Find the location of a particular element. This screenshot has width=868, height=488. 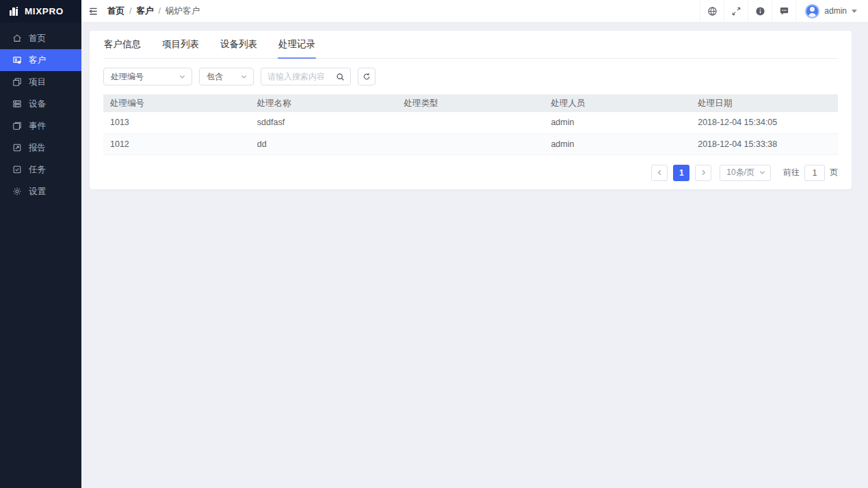

table-row: 1012 dd admin 2018-12-04 15:33:38 is located at coordinates (471, 144).